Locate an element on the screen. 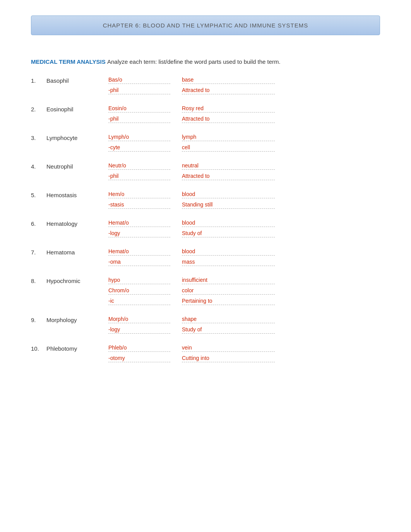 The width and height of the screenshot is (411, 532). term-name: Hypochromic is located at coordinates (77, 281).